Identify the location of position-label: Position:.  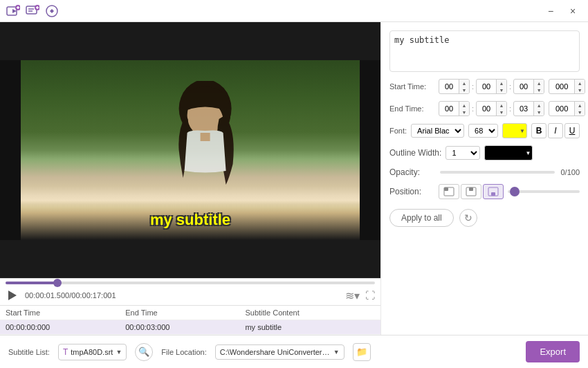
(412, 192).